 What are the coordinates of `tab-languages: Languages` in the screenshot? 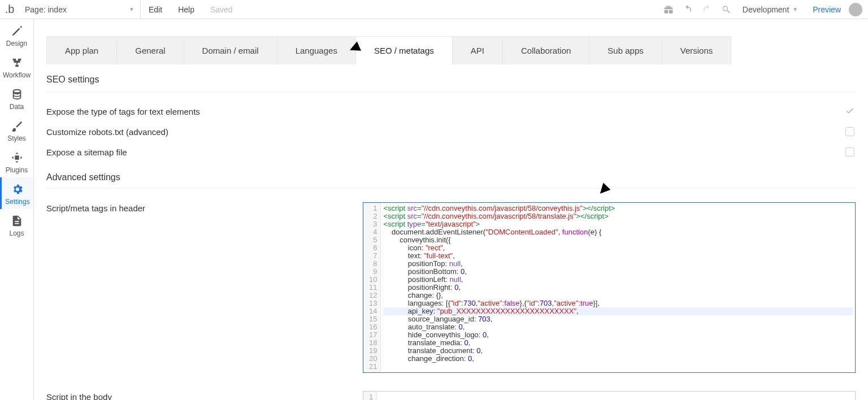 It's located at (316, 50).